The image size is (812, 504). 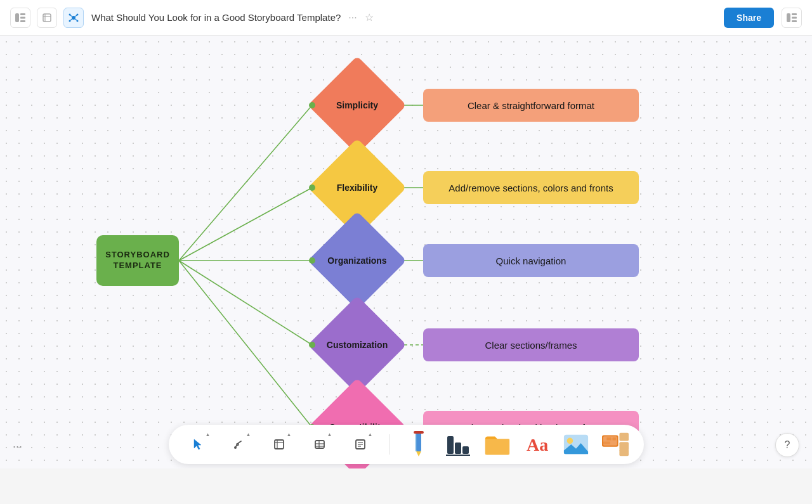 What do you see at coordinates (531, 261) in the screenshot?
I see `organizations-description-box: Quick navigation` at bounding box center [531, 261].